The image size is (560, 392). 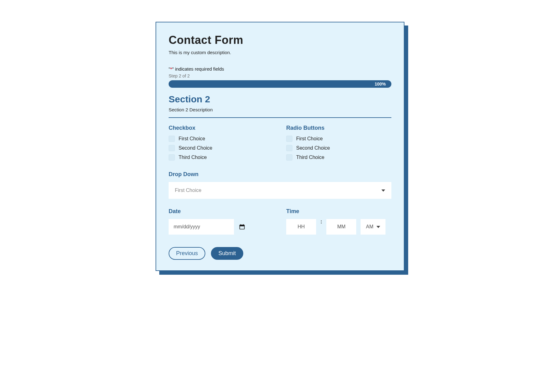 What do you see at coordinates (301, 227) in the screenshot?
I see `time-hours-input: HH` at bounding box center [301, 227].